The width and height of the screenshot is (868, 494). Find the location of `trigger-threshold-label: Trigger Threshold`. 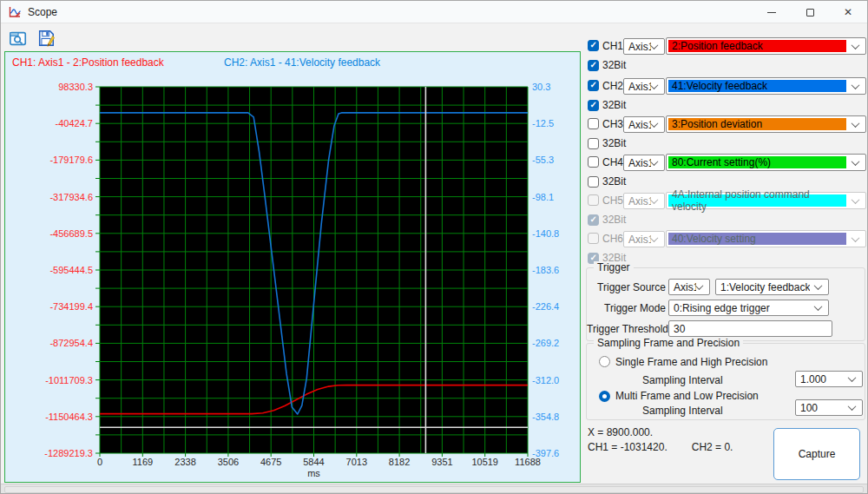

trigger-threshold-label: Trigger Threshold is located at coordinates (627, 329).